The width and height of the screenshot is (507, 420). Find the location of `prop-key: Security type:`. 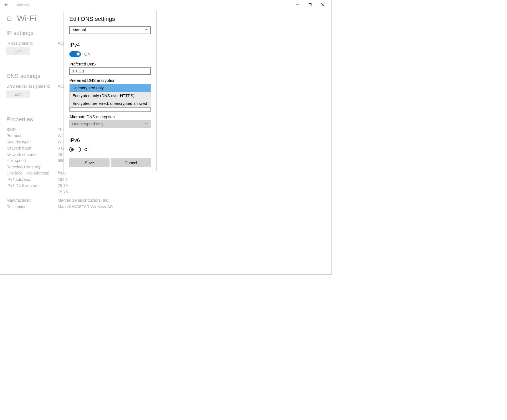

prop-key: Security type: is located at coordinates (32, 142).